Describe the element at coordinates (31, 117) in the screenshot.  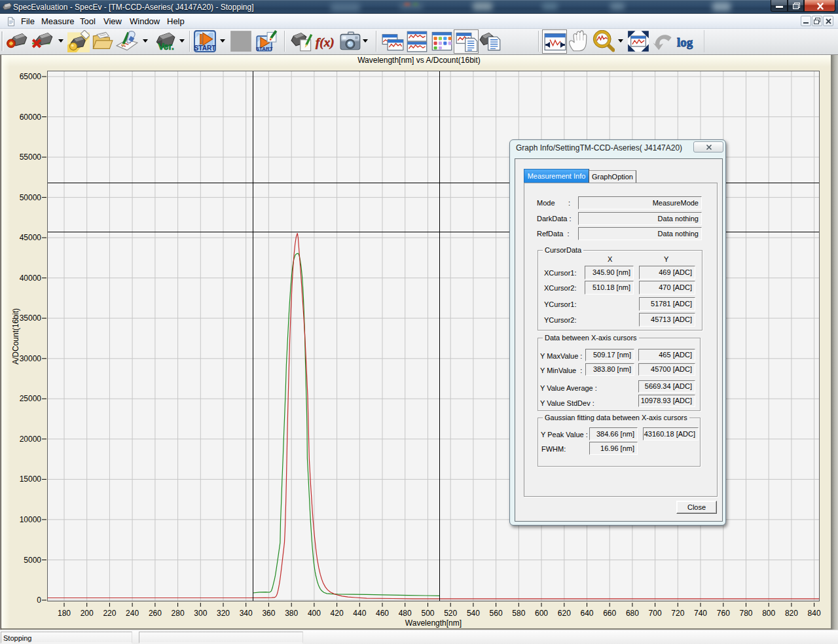
I see `svg-text: 60000` at that location.